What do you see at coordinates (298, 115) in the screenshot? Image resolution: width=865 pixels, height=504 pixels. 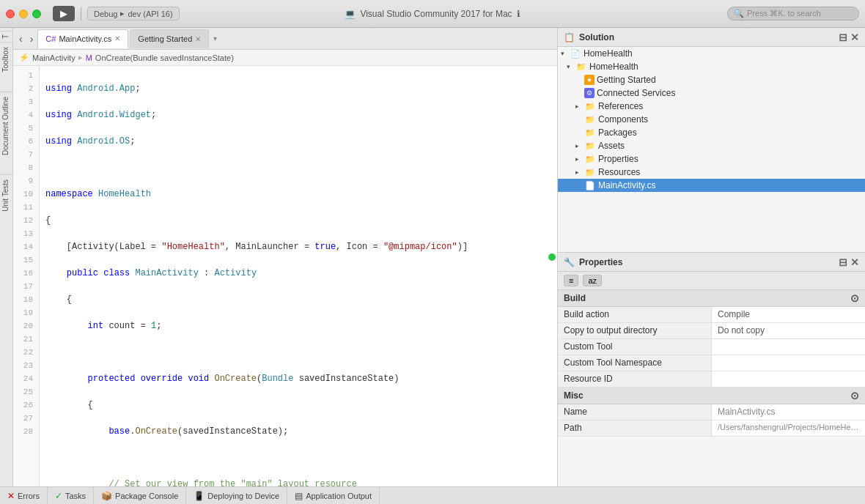 I see `code-line-2: using Android.Widget;` at bounding box center [298, 115].